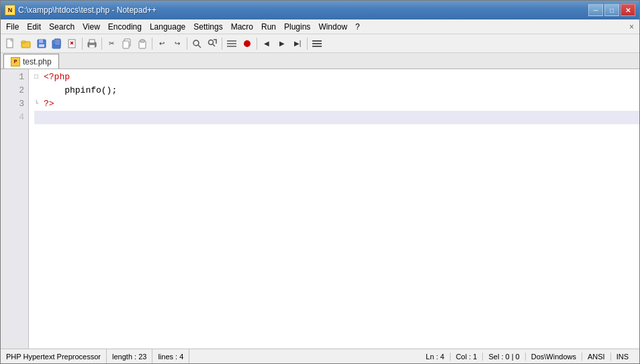  Describe the element at coordinates (10, 10) in the screenshot. I see `app-icon: N` at that location.